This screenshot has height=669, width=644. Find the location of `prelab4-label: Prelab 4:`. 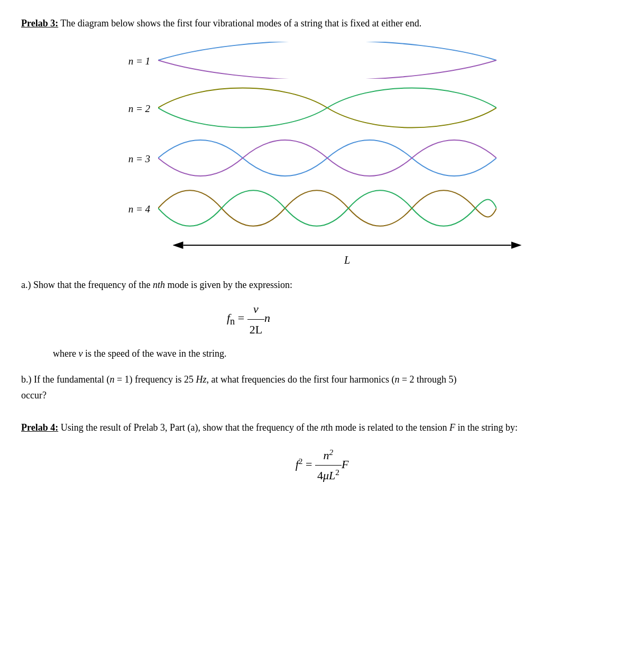

prelab4-label: Prelab 4: is located at coordinates (40, 428).